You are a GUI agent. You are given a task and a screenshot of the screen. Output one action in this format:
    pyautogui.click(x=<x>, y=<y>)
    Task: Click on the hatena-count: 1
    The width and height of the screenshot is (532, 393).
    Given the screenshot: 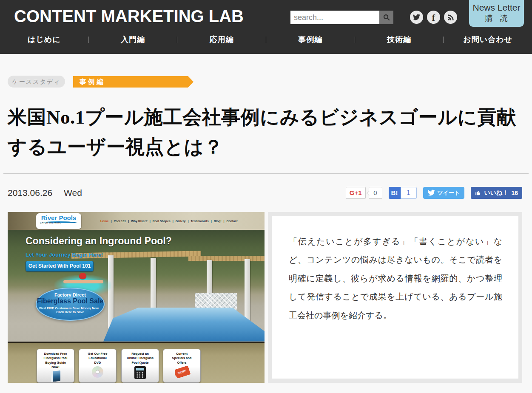 What is the action you would take?
    pyautogui.click(x=409, y=193)
    